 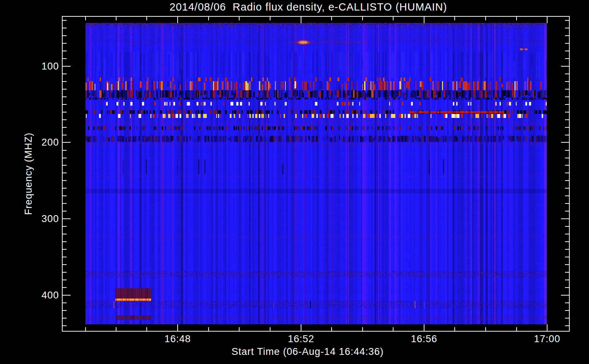 I want to click on y-tick-label: 300, so click(x=39, y=219).